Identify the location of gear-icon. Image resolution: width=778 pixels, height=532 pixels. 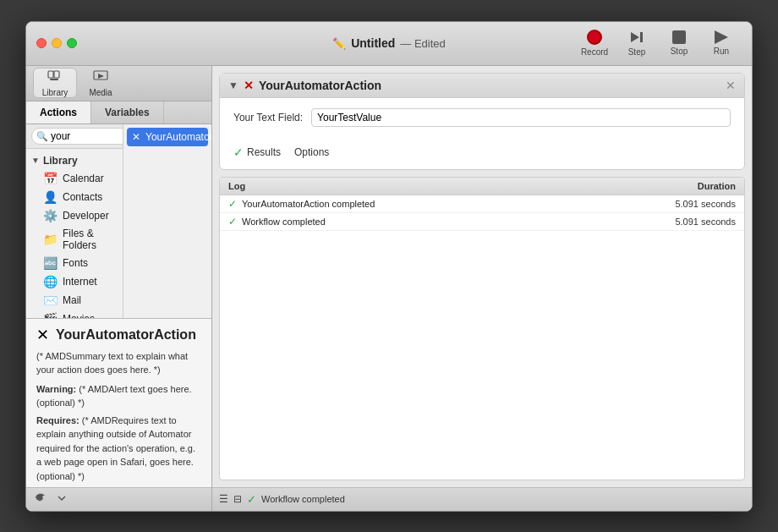
(41, 498).